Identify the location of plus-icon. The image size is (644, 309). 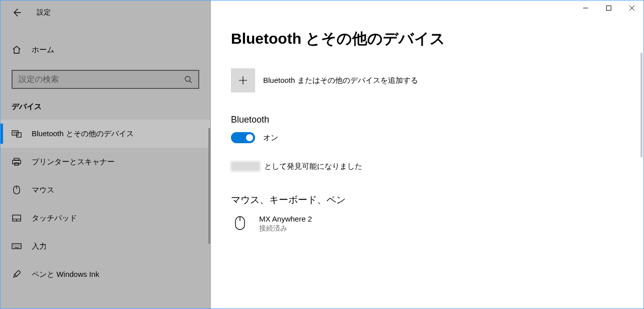
(243, 80).